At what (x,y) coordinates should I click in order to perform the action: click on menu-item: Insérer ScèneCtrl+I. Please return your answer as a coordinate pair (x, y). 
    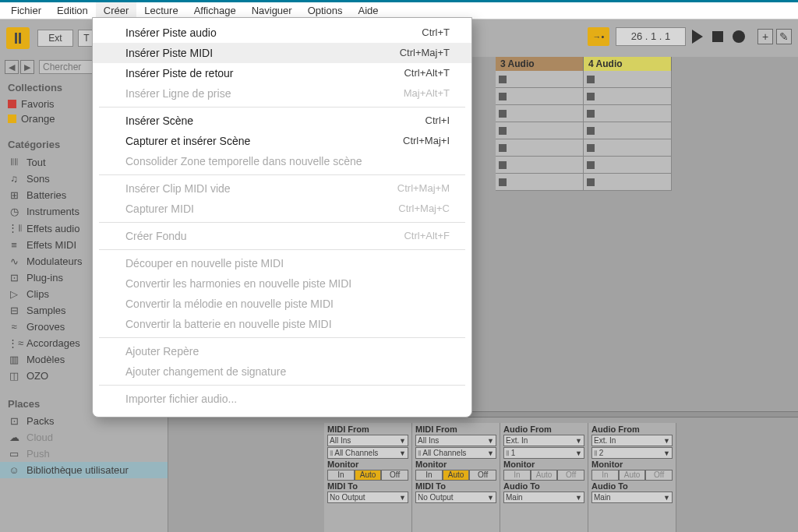
    Looking at the image, I should click on (282, 121).